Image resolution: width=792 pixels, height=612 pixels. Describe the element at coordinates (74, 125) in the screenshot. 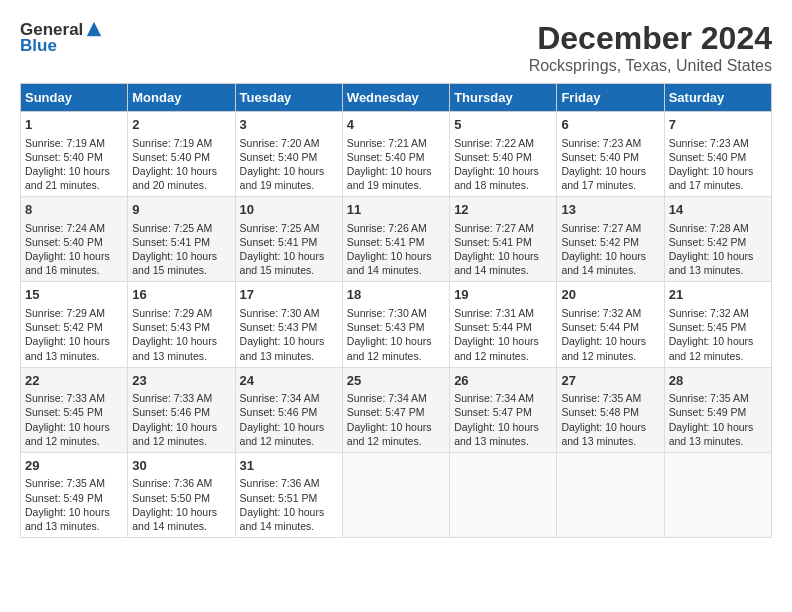

I see `day-number: 1` at that location.